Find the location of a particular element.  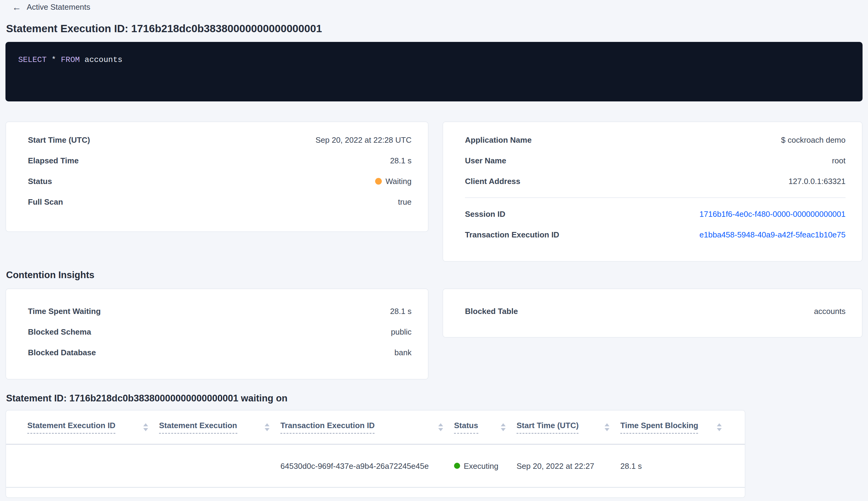

table-header-row: Statement Execution ID Statement Executi… is located at coordinates (376, 427).